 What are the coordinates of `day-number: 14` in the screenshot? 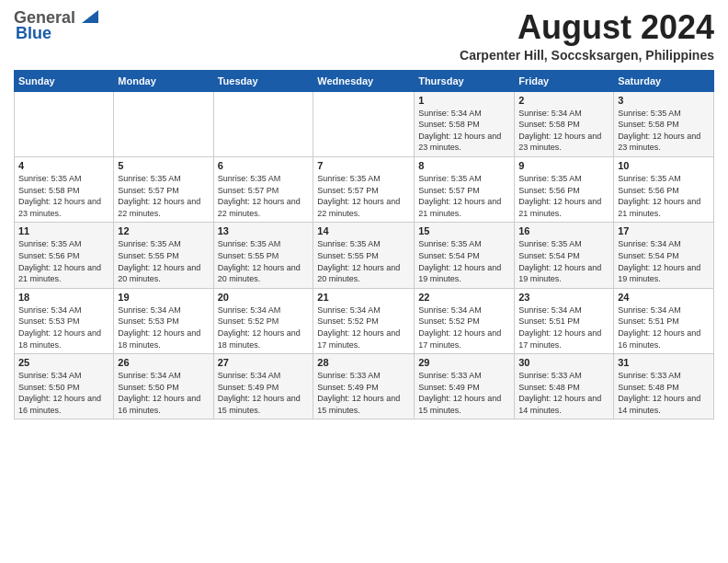 It's located at (364, 231).